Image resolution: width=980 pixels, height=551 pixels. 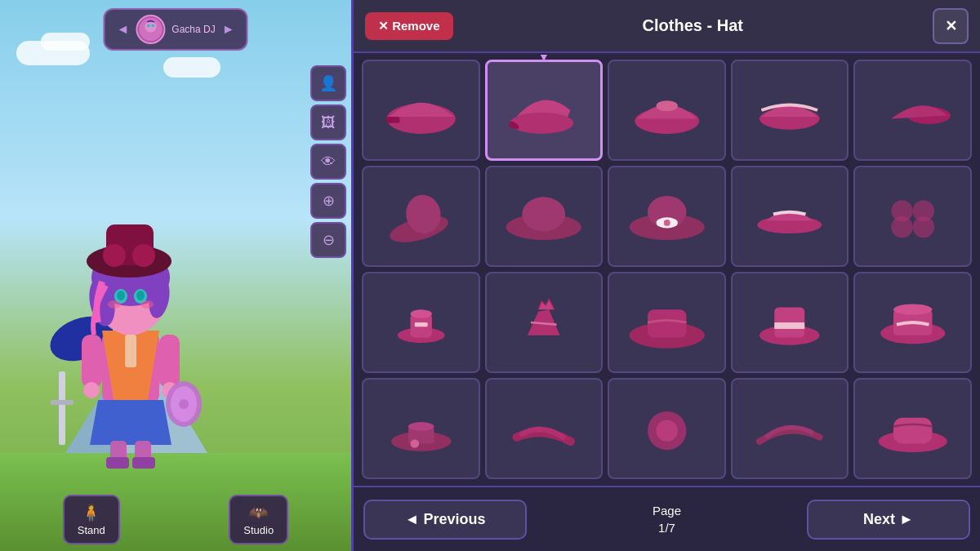 I want to click on character-name: Gacha DJ, so click(x=193, y=29).